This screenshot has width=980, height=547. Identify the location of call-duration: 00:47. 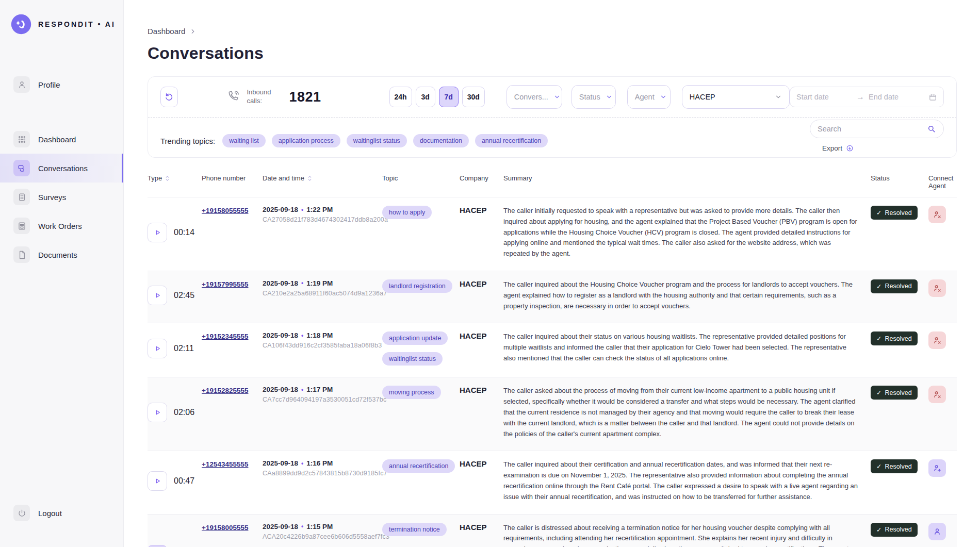
(184, 481).